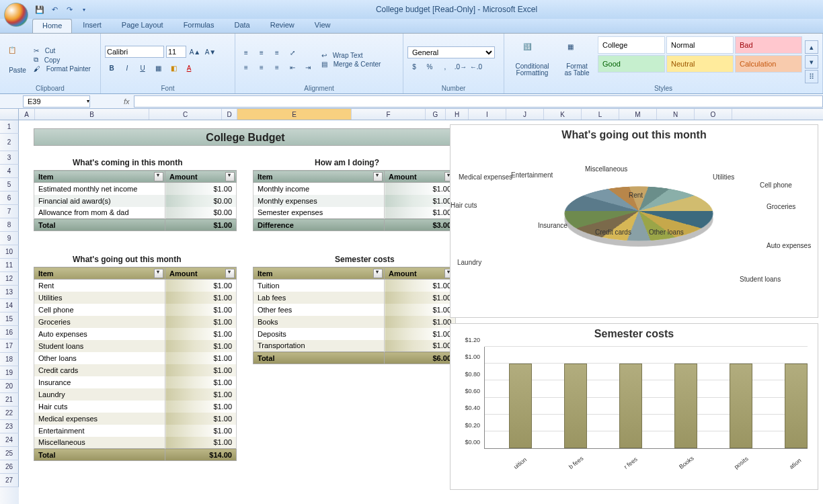 Image resolution: width=823 pixels, height=504 pixels. Describe the element at coordinates (195, 52) in the screenshot. I see `increase-font-icon: A▲` at that location.